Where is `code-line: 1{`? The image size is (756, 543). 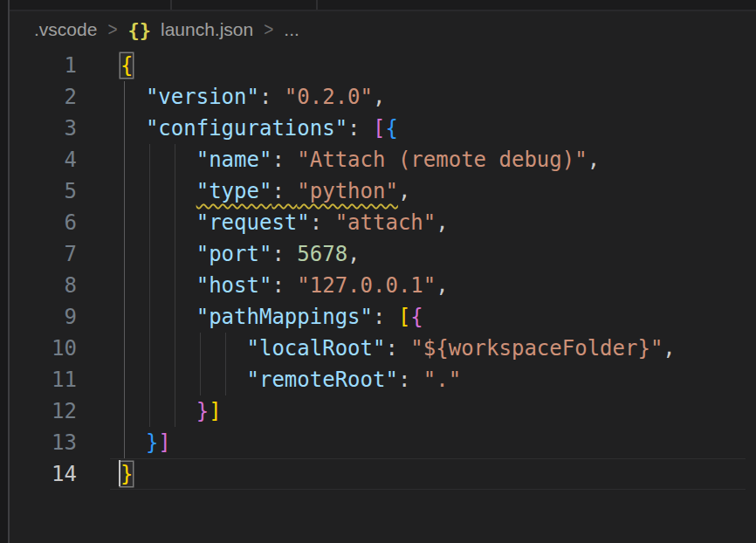
code-line: 1{ is located at coordinates (378, 65).